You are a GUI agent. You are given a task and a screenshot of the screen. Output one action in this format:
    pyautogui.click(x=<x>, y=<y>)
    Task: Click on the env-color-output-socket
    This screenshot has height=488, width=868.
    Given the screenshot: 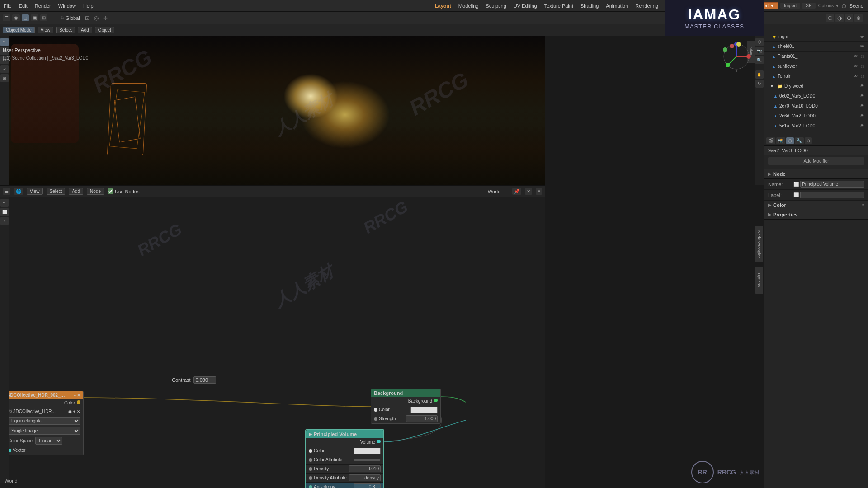 What is the action you would take?
    pyautogui.click(x=79, y=402)
    